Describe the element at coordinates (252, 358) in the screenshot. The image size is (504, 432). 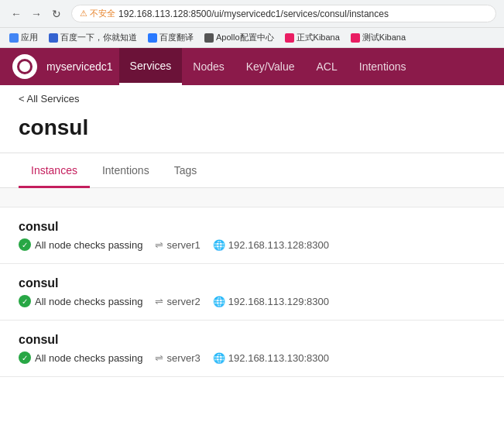
I see `service-meta: ✓ All node checks passing ⇌ server3 🌐 19…` at that location.